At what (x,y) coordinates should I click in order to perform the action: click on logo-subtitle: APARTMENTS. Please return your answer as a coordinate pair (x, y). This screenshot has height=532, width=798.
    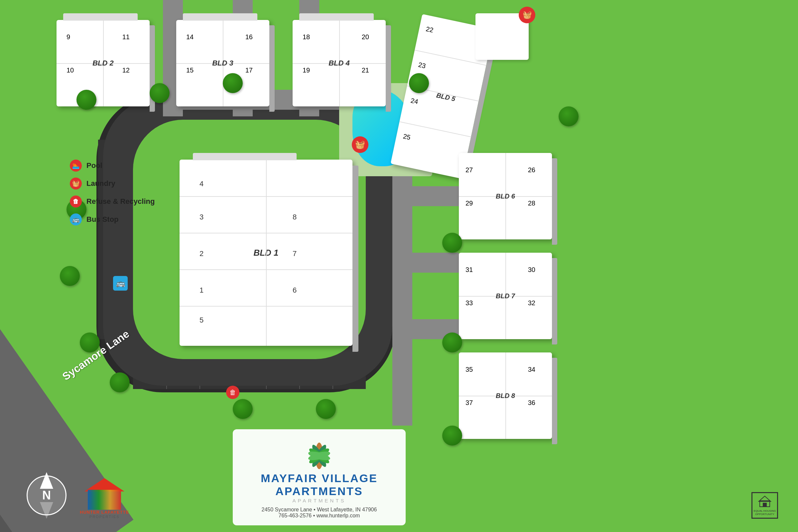
    Looking at the image, I should click on (319, 501).